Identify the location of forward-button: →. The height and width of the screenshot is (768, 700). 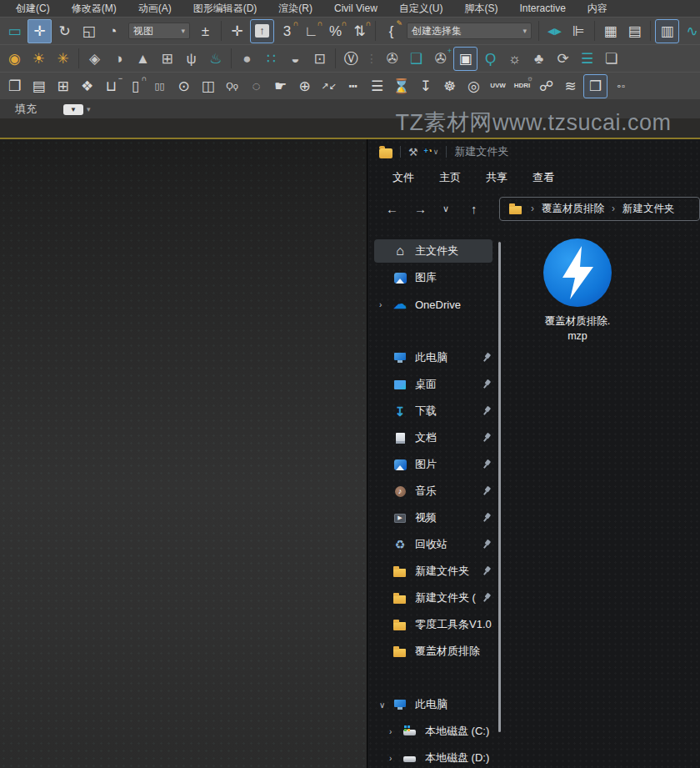
(428, 208).